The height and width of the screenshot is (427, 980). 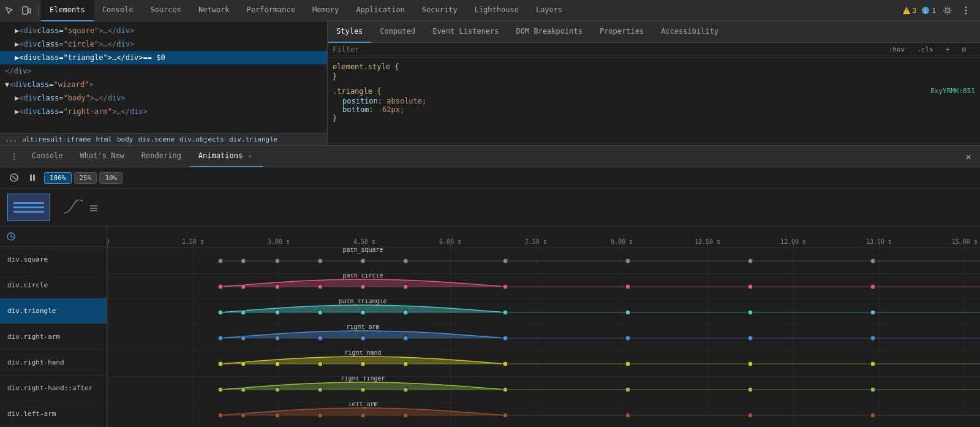 I want to click on timeline-label-row: div.square, so click(x=53, y=260).